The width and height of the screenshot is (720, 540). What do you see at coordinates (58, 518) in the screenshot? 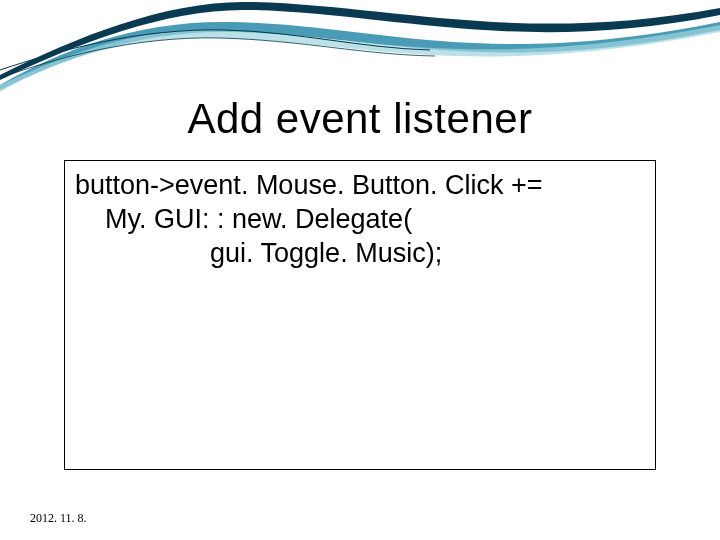
I see `slide-date: 2012. 11. 8.` at bounding box center [58, 518].